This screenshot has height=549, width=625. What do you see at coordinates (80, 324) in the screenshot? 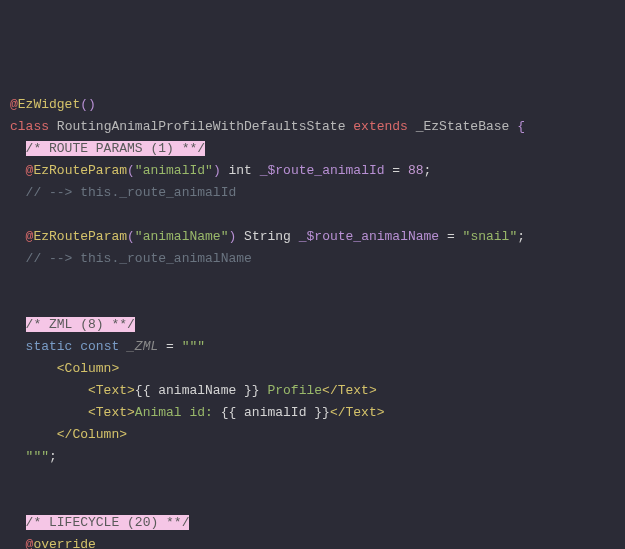
I see `section-zml: /* ZML (8) **/` at bounding box center [80, 324].